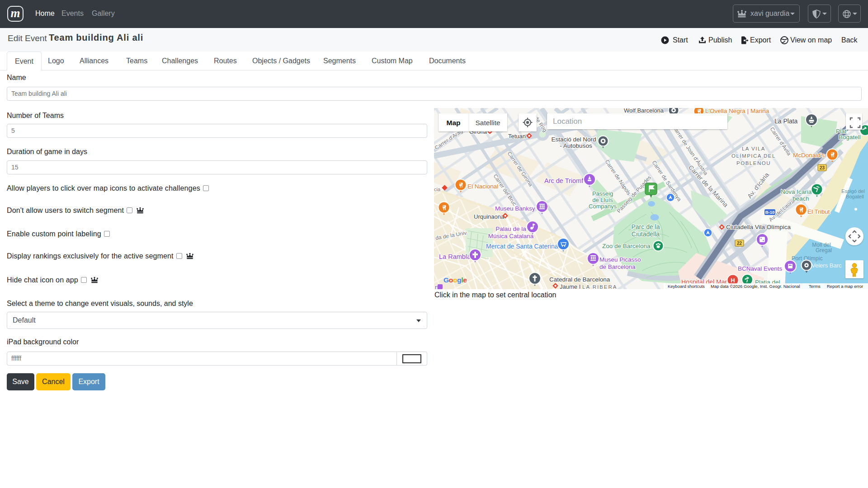  Describe the element at coordinates (487, 123) in the screenshot. I see `svg-text: Satellite` at that location.